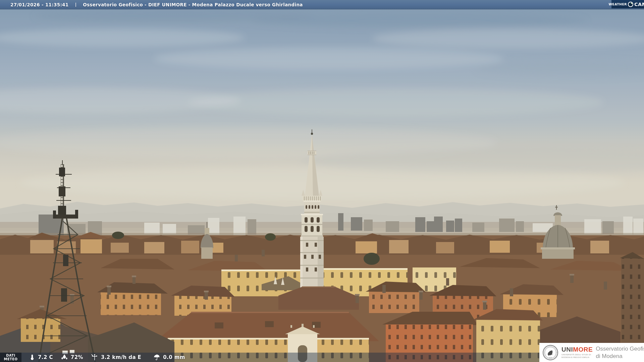  I want to click on seal-year: 1175, so click(551, 357).